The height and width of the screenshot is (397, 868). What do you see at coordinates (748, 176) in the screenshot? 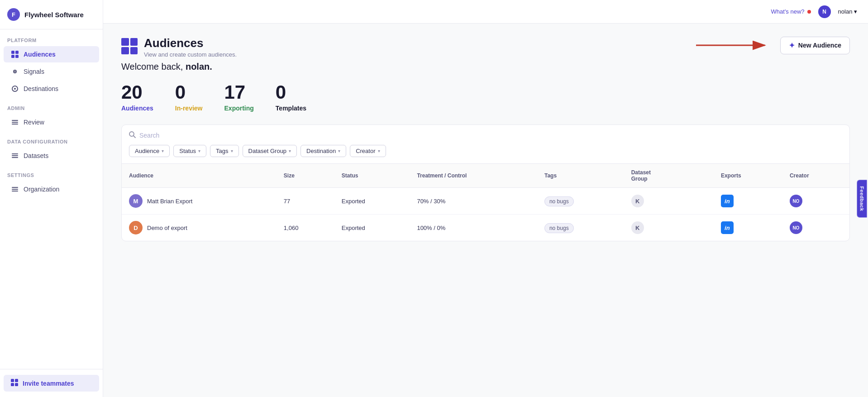
I see `col-exports: Exports` at bounding box center [748, 176].